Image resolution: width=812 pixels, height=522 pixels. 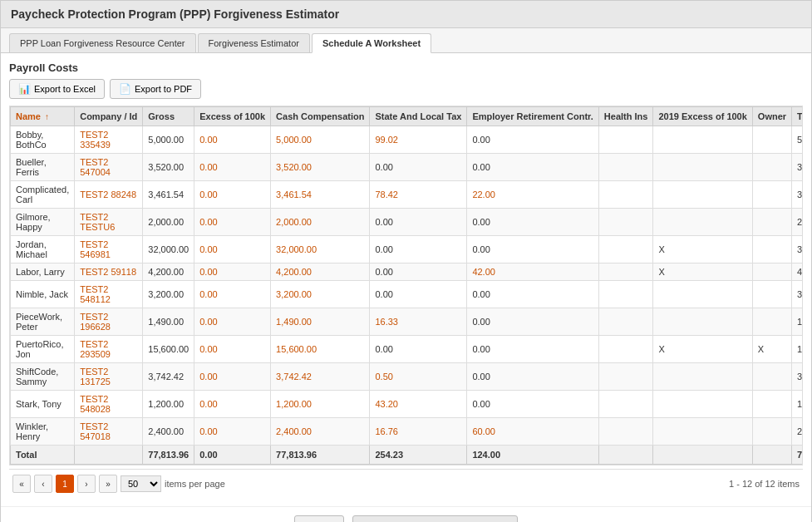 I want to click on tabs-bar: PPP Loan Forgiveness Resource Center For…, so click(x=406, y=41).